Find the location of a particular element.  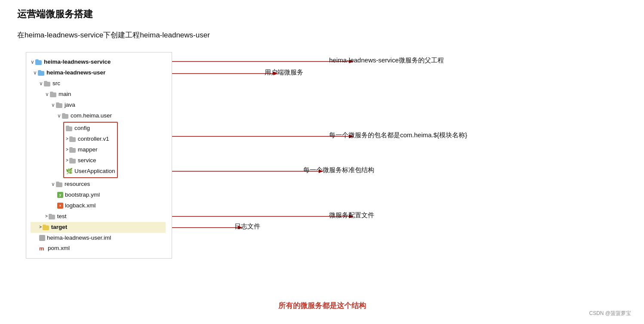

label-test: test is located at coordinates (62, 217).